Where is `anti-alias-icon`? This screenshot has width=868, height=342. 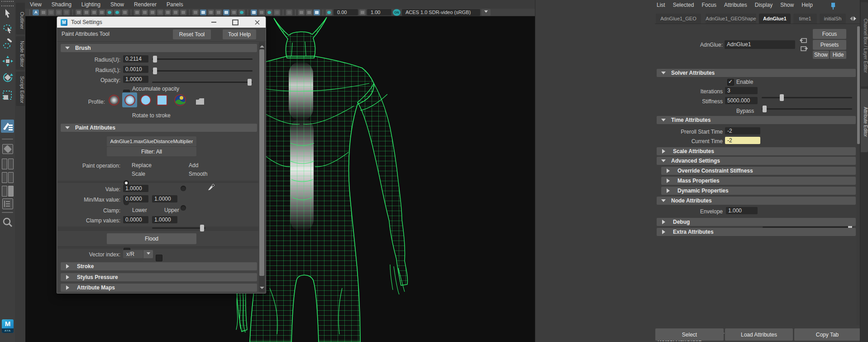 anti-alias-icon is located at coordinates (269, 13).